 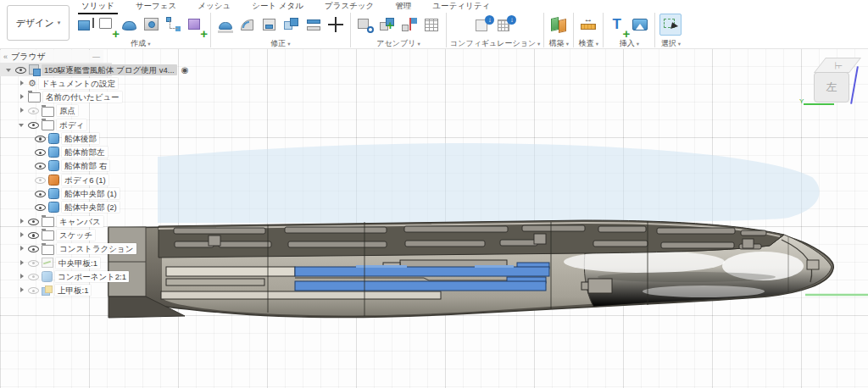 What do you see at coordinates (819, 104) in the screenshot?
I see `y-axis-line` at bounding box center [819, 104].